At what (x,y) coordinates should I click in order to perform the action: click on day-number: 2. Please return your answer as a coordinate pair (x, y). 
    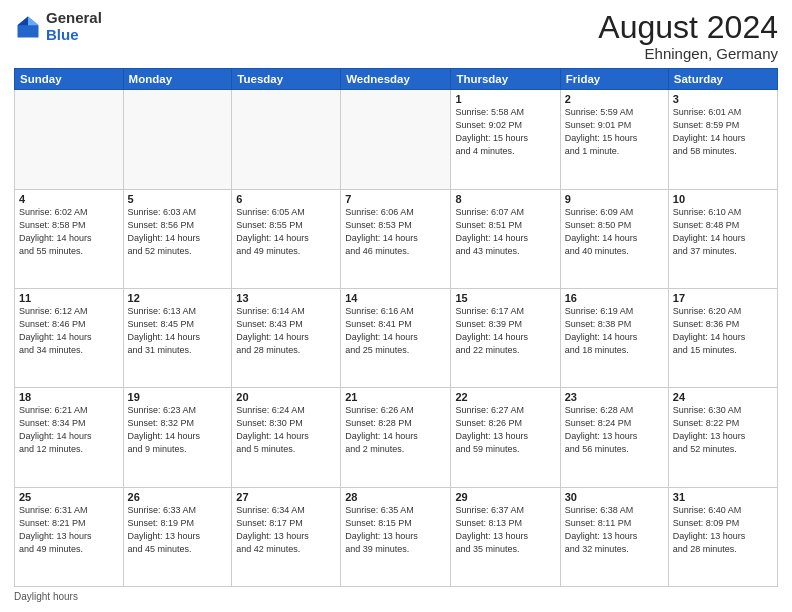
    Looking at the image, I should click on (614, 99).